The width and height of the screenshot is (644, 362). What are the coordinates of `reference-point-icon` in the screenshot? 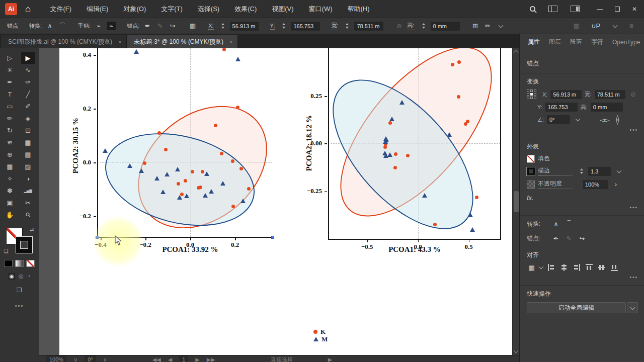 It's located at (531, 95).